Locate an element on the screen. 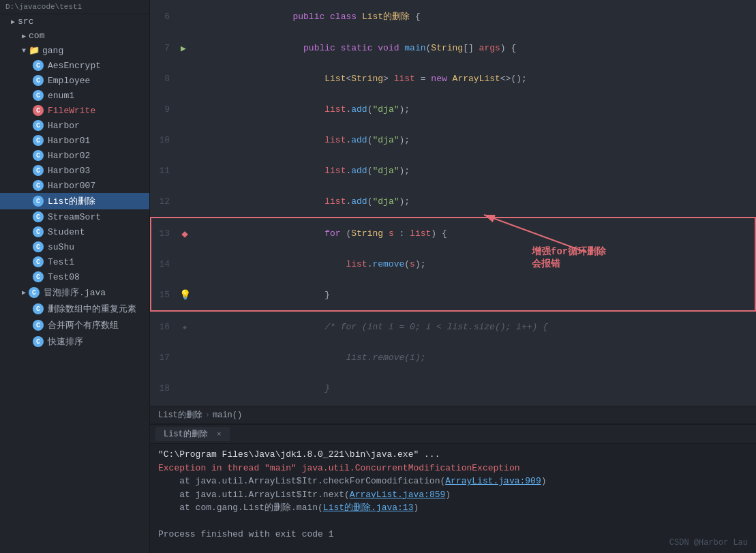  terminal-text: "C:\Program Files\Java\jdk1.8.0_221\bin\… is located at coordinates (299, 454).